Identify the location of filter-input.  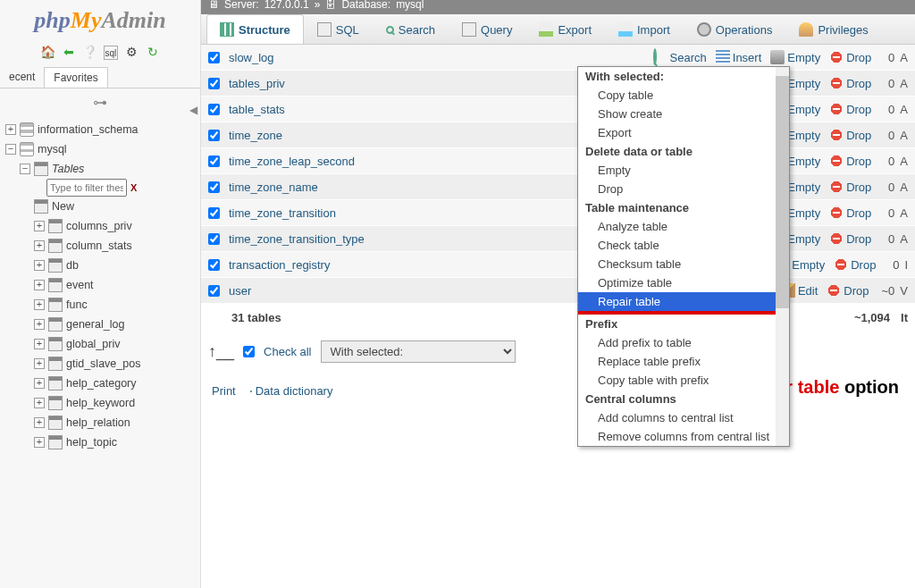
(87, 188).